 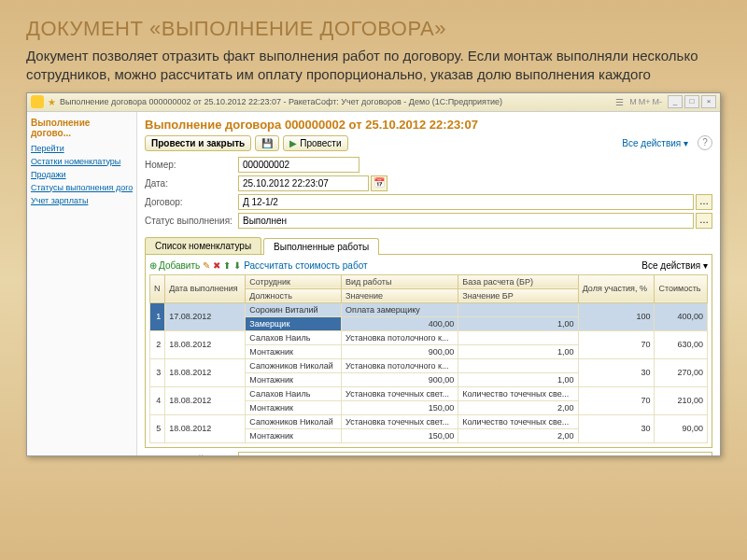 What do you see at coordinates (633, 102) in the screenshot?
I see `window-button-m: М` at bounding box center [633, 102].